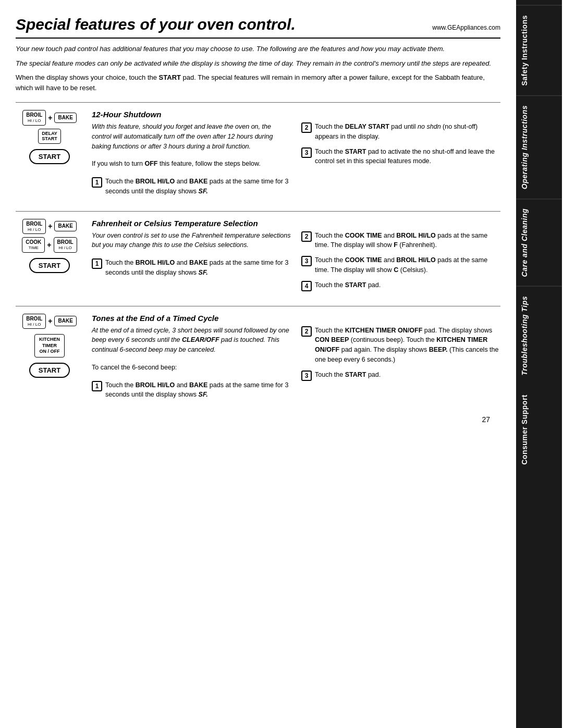  What do you see at coordinates (50, 257) in the screenshot?
I see `diagram-fahrenheit: BROILHI / LO + BAKE COOKTIME + BROILHI /…` at bounding box center [50, 257].